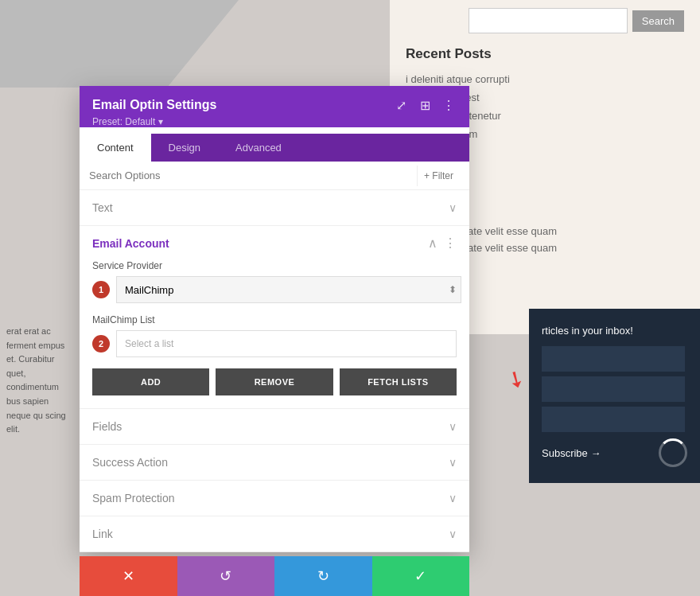 This screenshot has height=596, width=700. What do you see at coordinates (323, 576) in the screenshot?
I see `redo-button: ↻` at bounding box center [323, 576].